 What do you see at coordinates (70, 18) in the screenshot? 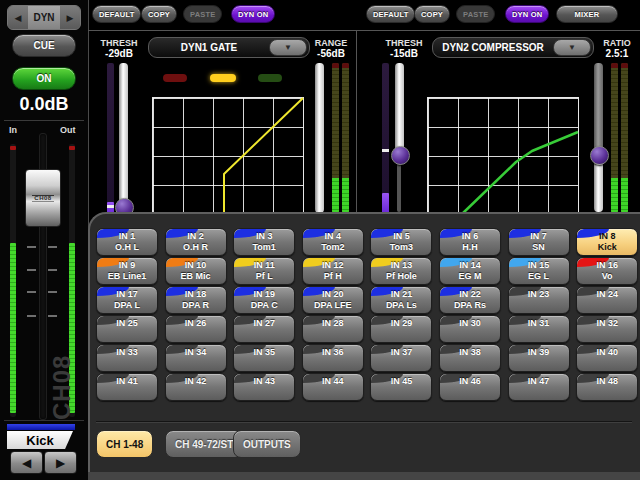
I see `view-next-button: ▶` at bounding box center [70, 18].